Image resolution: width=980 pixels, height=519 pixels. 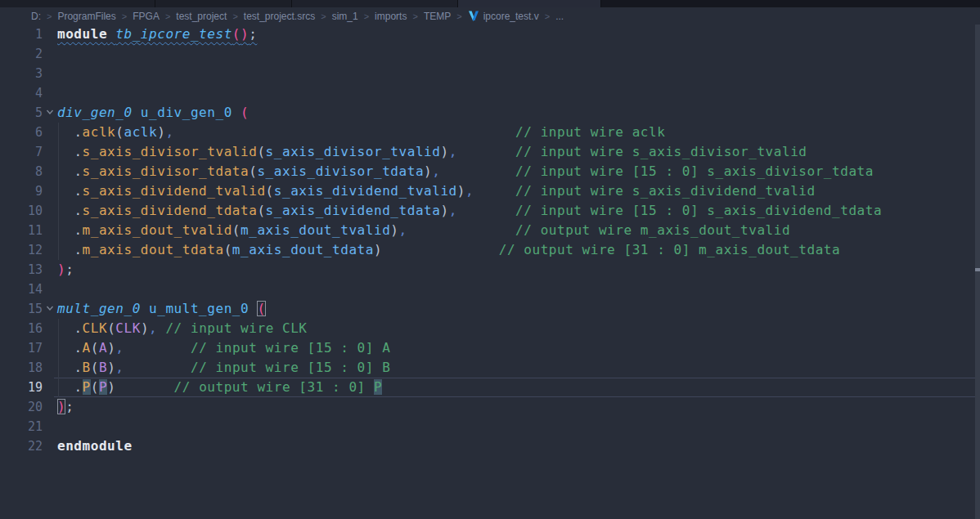 What do you see at coordinates (21, 348) in the screenshot?
I see `line-number: 17` at bounding box center [21, 348].